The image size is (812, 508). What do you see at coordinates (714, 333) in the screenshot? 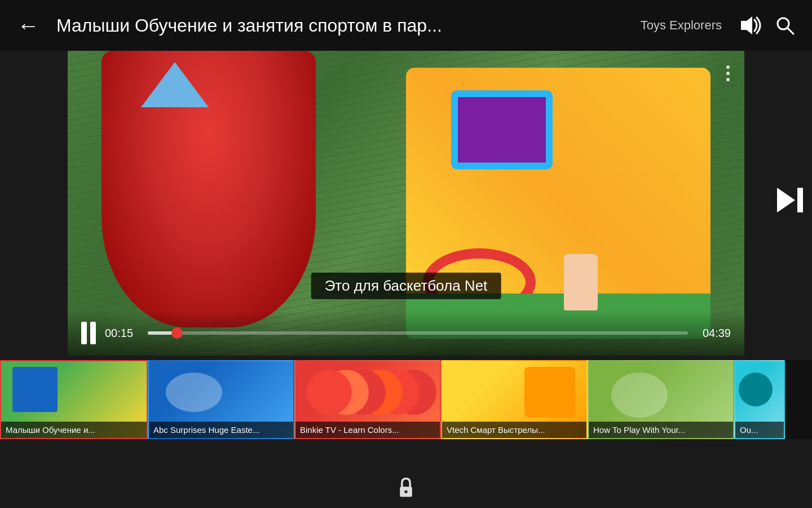
I see `time-total: 04:39` at bounding box center [714, 333].